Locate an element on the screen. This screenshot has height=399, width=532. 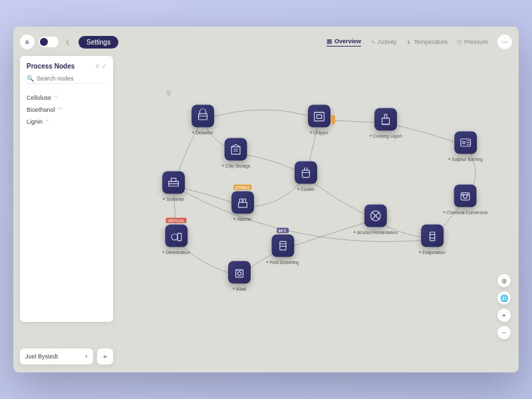
zoom-controls: ⊕ 🌐 + − is located at coordinates (504, 307).